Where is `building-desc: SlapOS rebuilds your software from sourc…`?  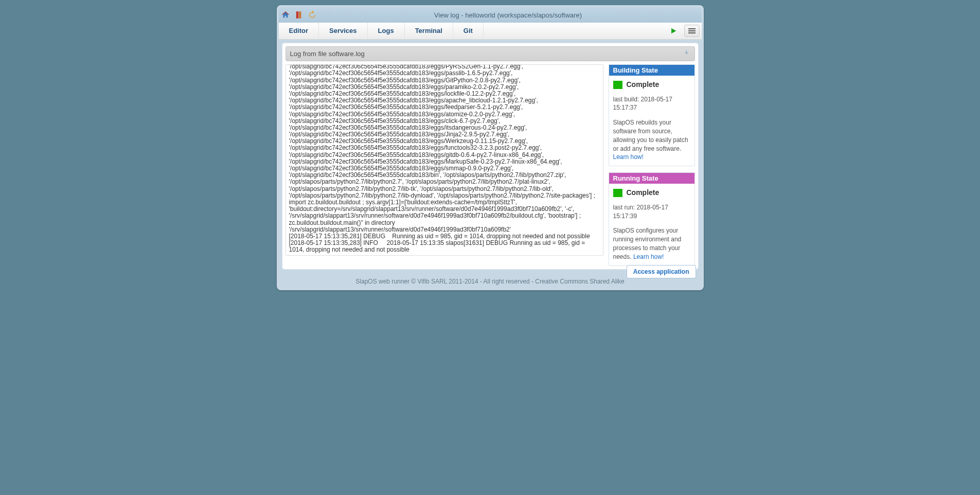 building-desc: SlapOS rebuilds your software from sourc… is located at coordinates (652, 140).